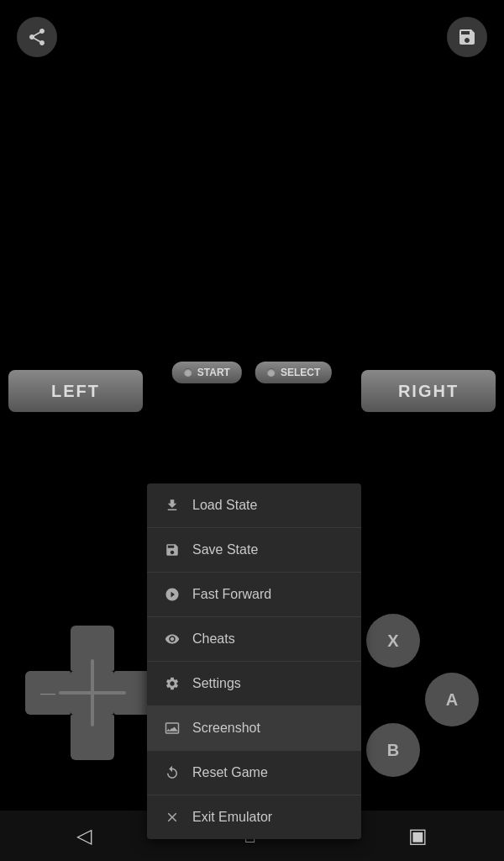 This screenshot has height=861, width=504. I want to click on menu-label-screenshot: Screenshot, so click(227, 728).